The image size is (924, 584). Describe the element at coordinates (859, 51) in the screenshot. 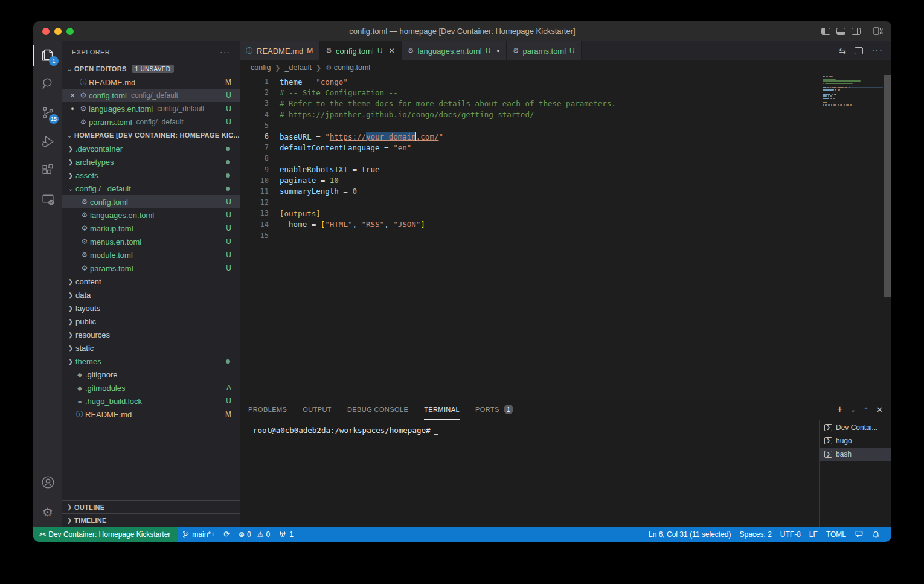

I see `split-editor-icon` at that location.